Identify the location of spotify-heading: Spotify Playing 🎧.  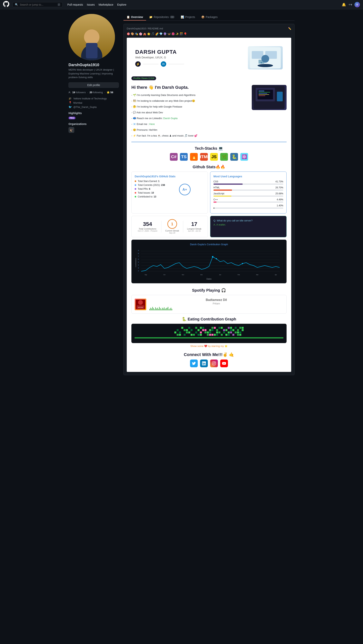
(209, 290).